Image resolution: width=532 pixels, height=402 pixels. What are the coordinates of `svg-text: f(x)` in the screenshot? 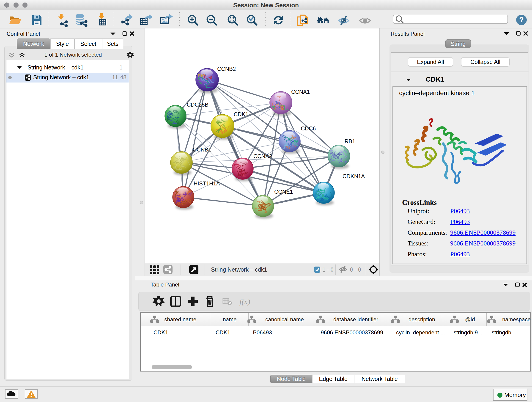 It's located at (245, 302).